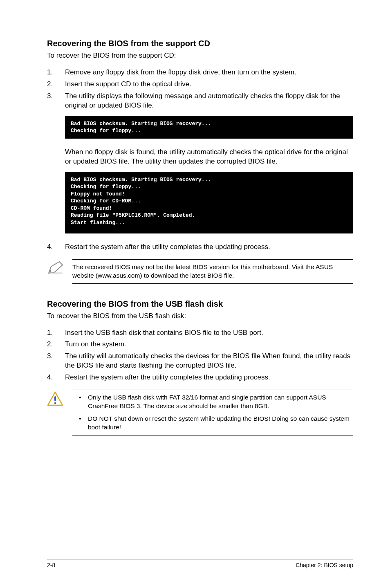 Image resolution: width=390 pixels, height=588 pixels. What do you see at coordinates (60, 399) in the screenshot?
I see `warning-icon` at bounding box center [60, 399].